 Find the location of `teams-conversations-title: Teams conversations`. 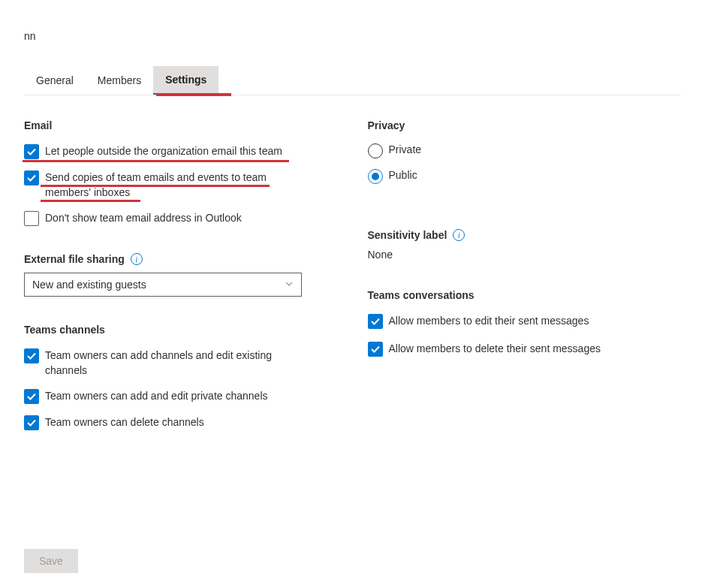

teams-conversations-title: Teams conversations is located at coordinates (525, 295).